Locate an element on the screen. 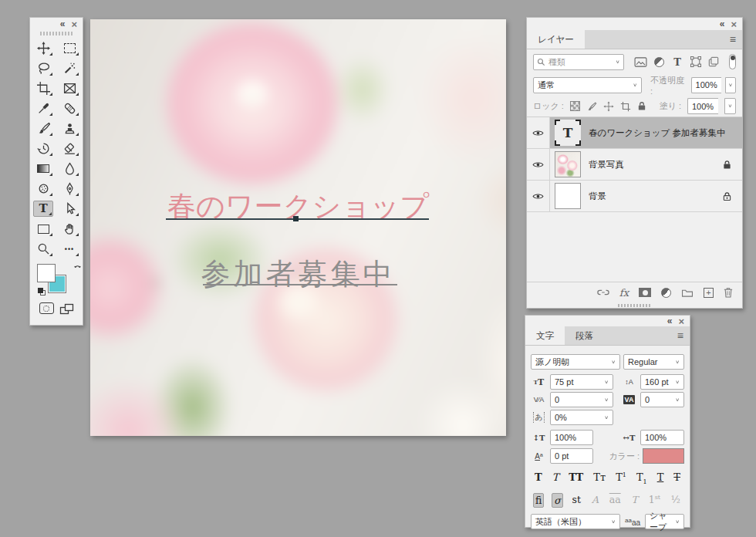  new-group-icon is located at coordinates (687, 292).